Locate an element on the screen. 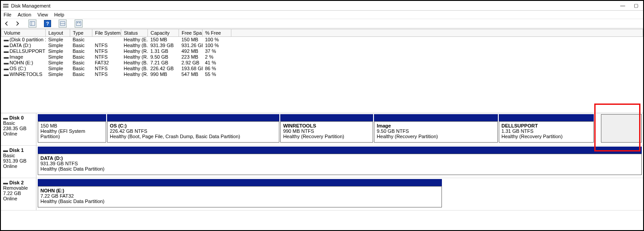 The image size is (644, 231). table-row: ▬ImageSimpleBasicNTFSHealthy (R...9.50 G… is located at coordinates (322, 57).